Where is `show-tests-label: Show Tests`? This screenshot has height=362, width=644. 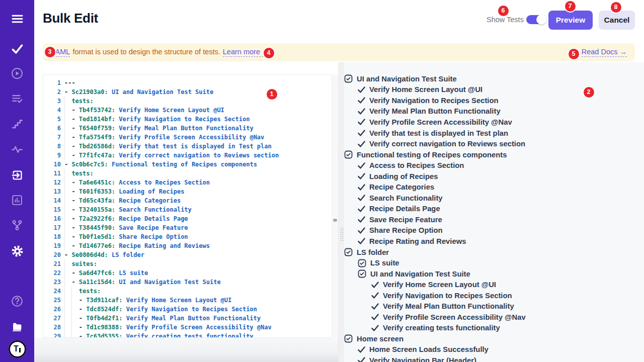 show-tests-label: Show Tests is located at coordinates (505, 20).